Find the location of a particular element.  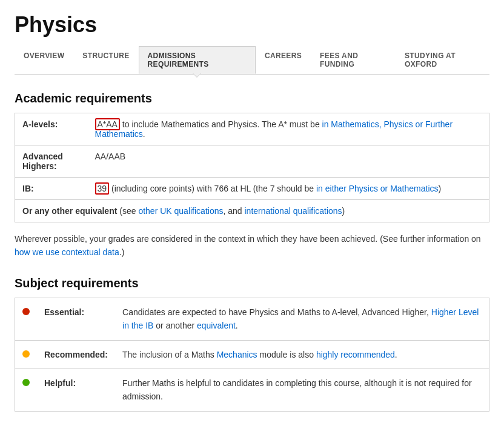

recommended-label: Recommended: is located at coordinates (76, 354).